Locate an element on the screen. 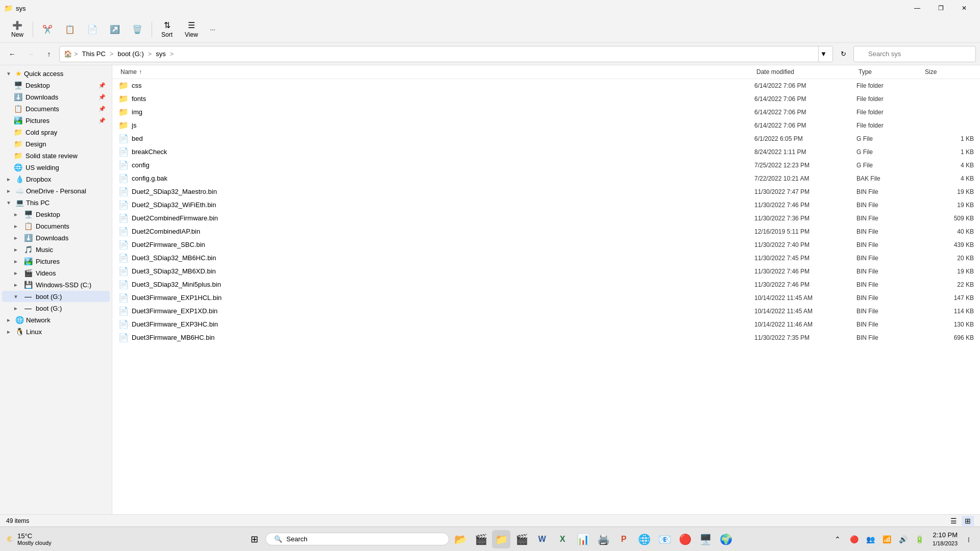 The width and height of the screenshot is (980, 551). sidebar-item-music-pc: ► 🎵 Music is located at coordinates (56, 249).